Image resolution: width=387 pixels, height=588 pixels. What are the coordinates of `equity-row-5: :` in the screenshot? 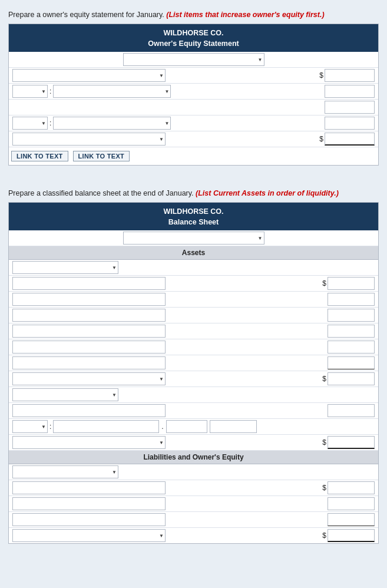 It's located at (193, 124).